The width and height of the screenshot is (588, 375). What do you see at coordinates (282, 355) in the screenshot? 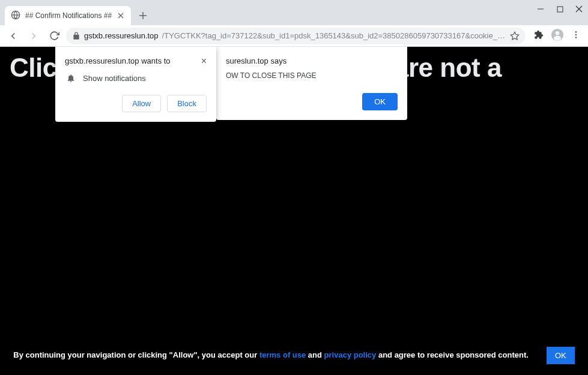
I see `terms-link: terms of use` at bounding box center [282, 355].